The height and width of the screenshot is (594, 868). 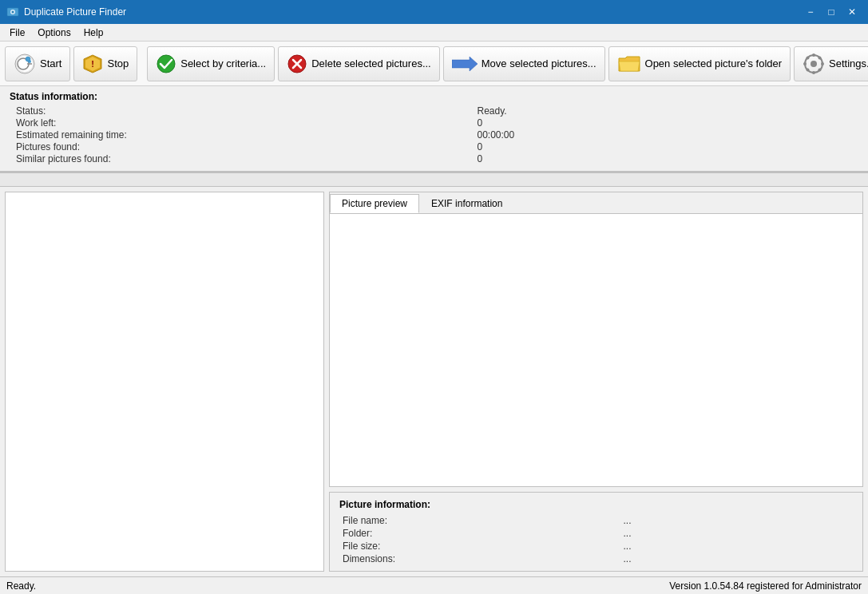 What do you see at coordinates (434, 129) in the screenshot?
I see `status-section: Status information: Status: Ready. Work …` at bounding box center [434, 129].